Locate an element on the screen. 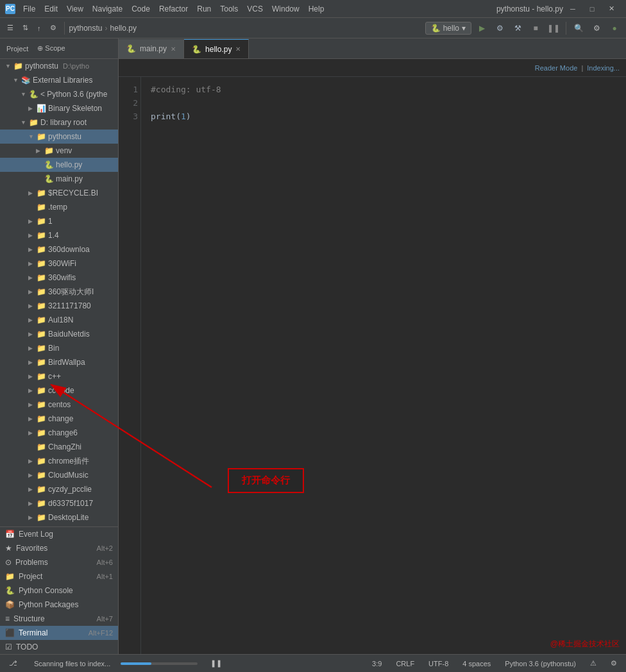 The image size is (626, 672). power-button: ● is located at coordinates (614, 28).